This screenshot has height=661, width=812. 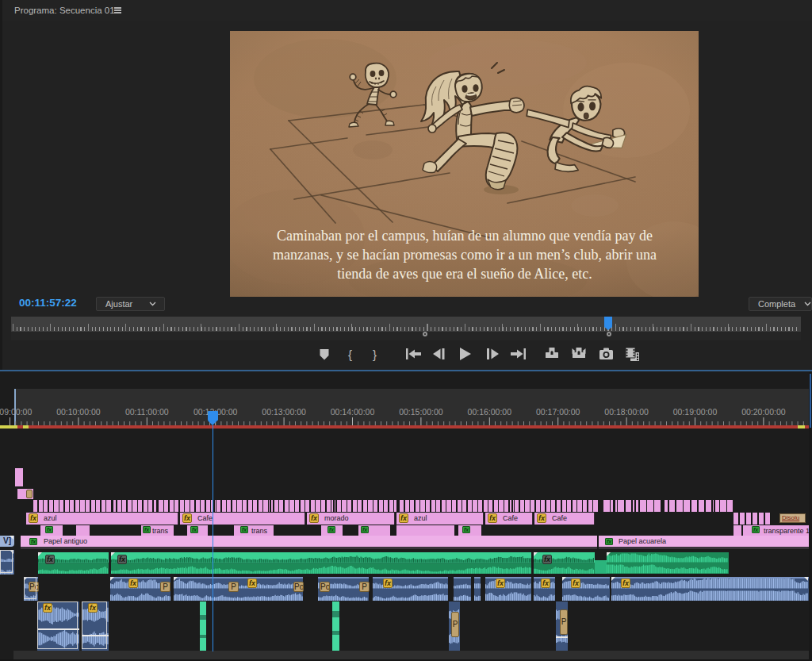 I want to click on svg-text: 00:14:00:00, so click(x=353, y=412).